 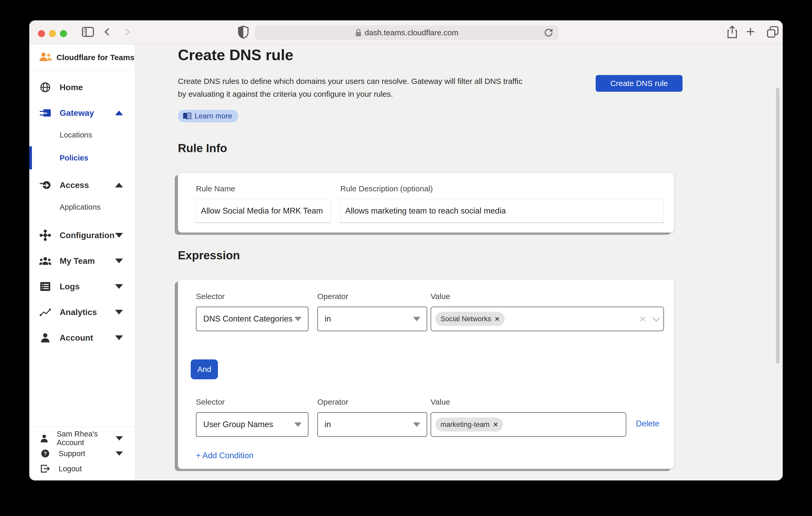 I want to click on sidebar-item-label: Gateway, so click(x=77, y=113).